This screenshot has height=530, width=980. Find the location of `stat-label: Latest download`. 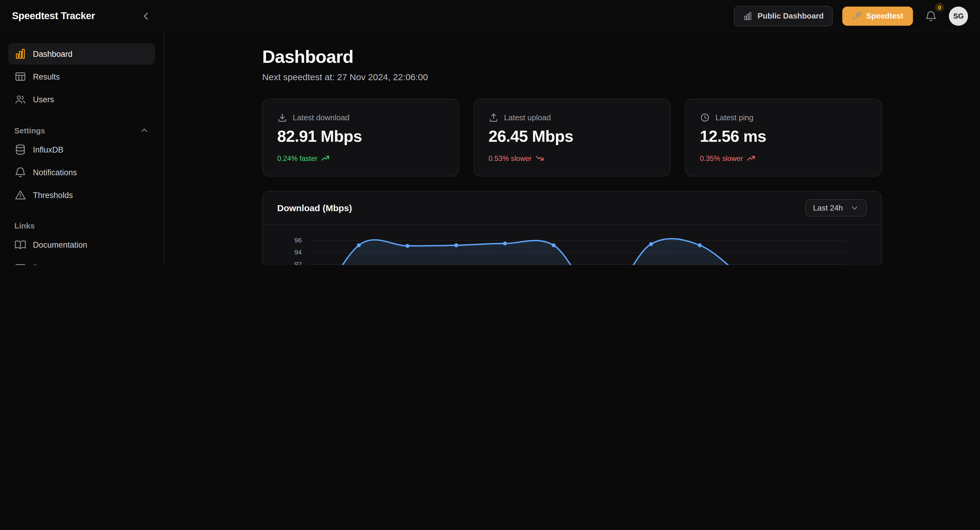

stat-label: Latest download is located at coordinates (321, 117).